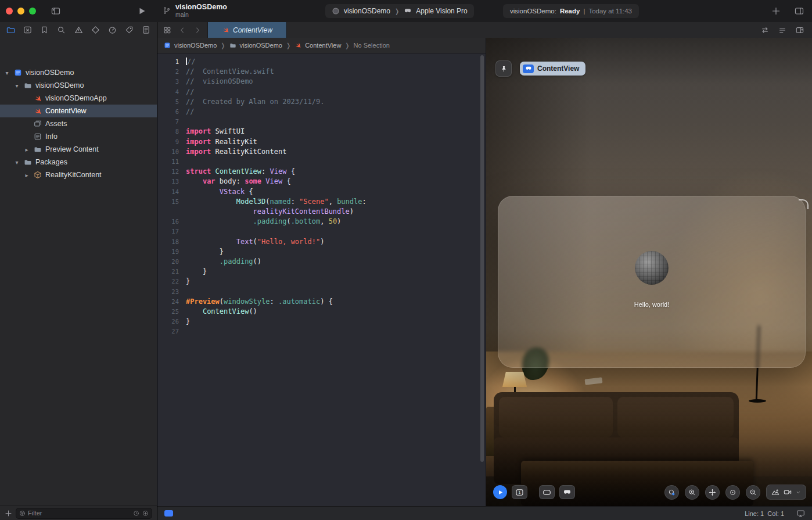 This screenshot has height=520, width=812. I want to click on project-title-block: visionOSDemo main, so click(195, 10).